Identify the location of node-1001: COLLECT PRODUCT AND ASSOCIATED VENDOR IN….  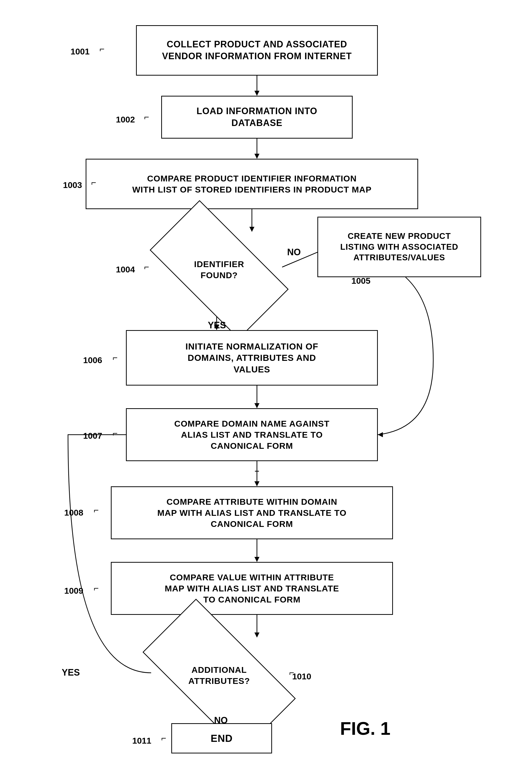
(257, 50).